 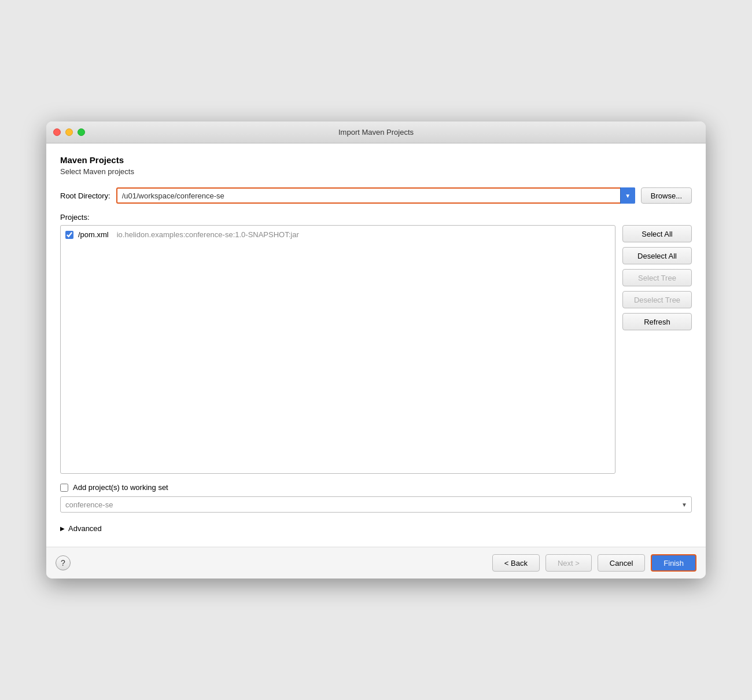 I want to click on browse-button: Browse..., so click(x=666, y=196).